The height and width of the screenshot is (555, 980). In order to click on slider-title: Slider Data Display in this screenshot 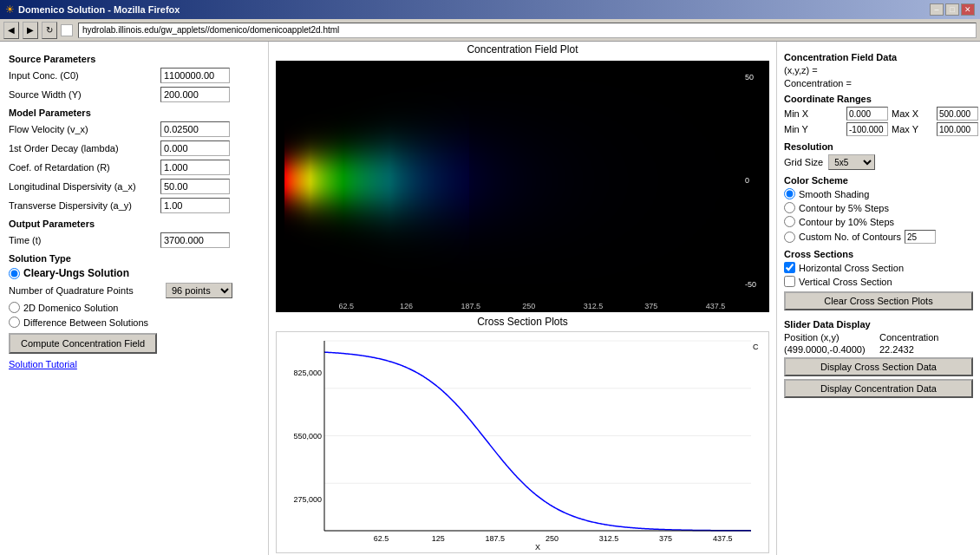, I will do `click(879, 324)`.